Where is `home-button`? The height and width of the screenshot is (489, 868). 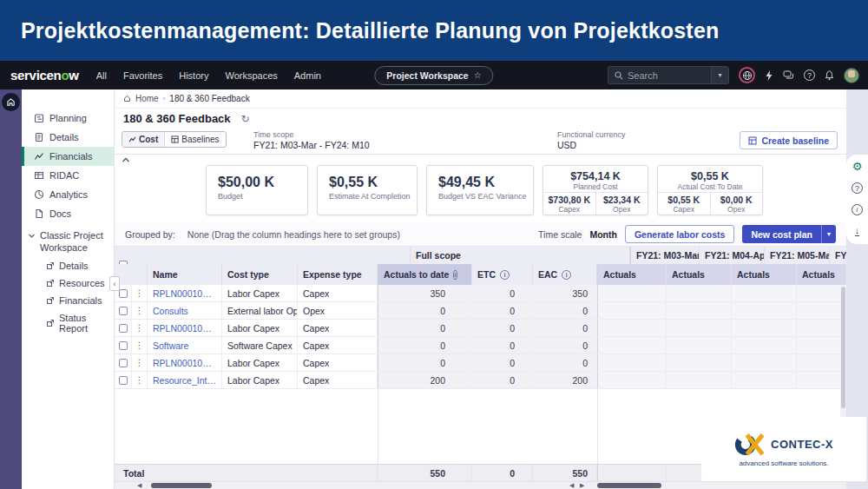
home-button is located at coordinates (10, 102).